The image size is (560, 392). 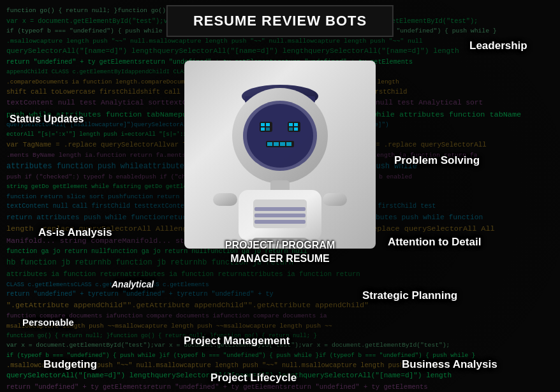 I want to click on title-bar: RESUME REVIEW BOTS, so click(x=280, y=21).